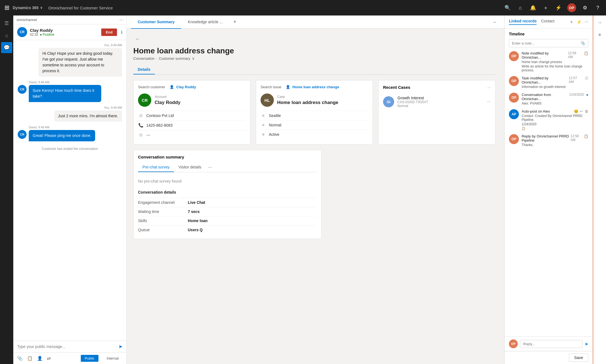  I want to click on reply-input, so click(551, 344).